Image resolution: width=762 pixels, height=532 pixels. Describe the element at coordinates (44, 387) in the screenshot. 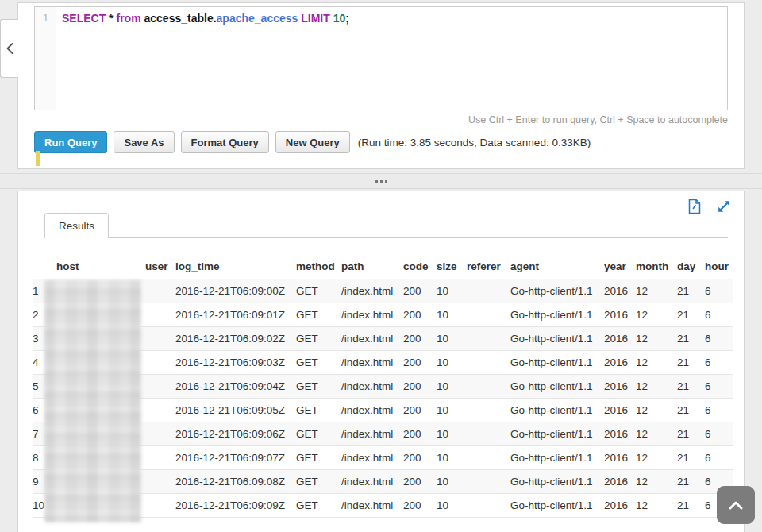

I see `cell-row-number: 5` at that location.